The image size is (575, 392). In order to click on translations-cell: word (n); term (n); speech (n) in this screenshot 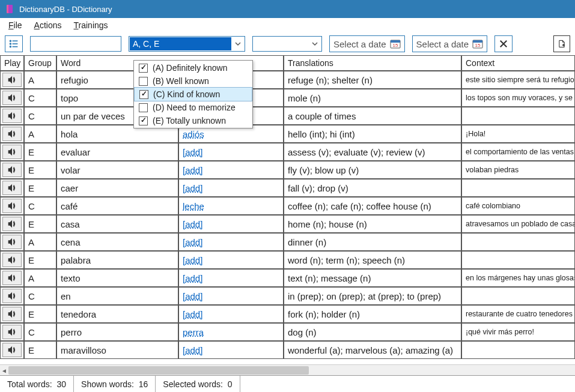, I will do `click(373, 260)`.